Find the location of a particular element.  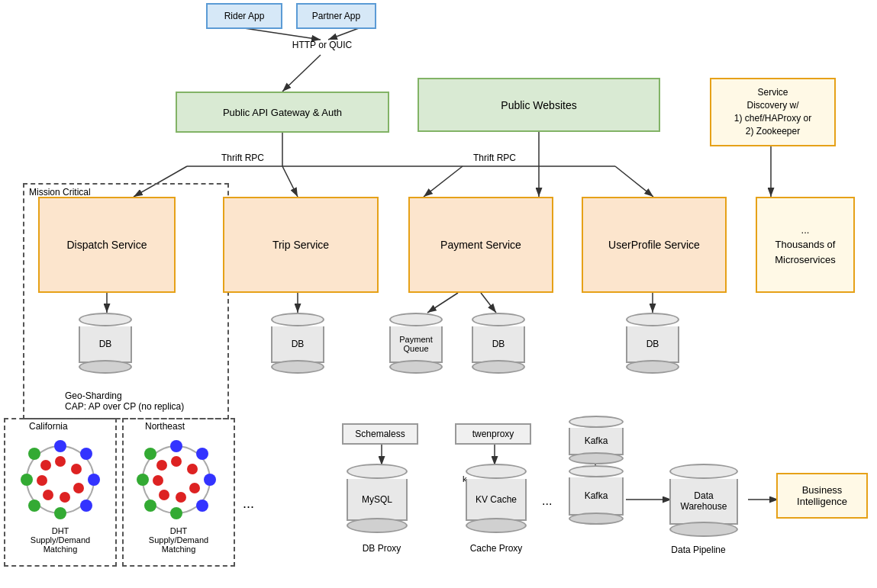

thrift-rpc-1-label: Thrift RPC is located at coordinates (243, 158).